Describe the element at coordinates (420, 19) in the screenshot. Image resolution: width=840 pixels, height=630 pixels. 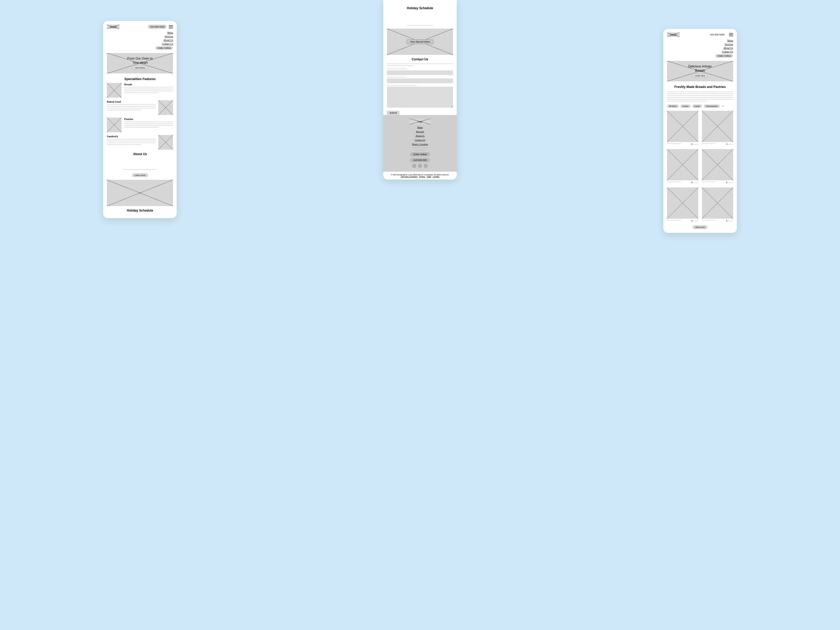
I see `holiday-paragraph` at that location.